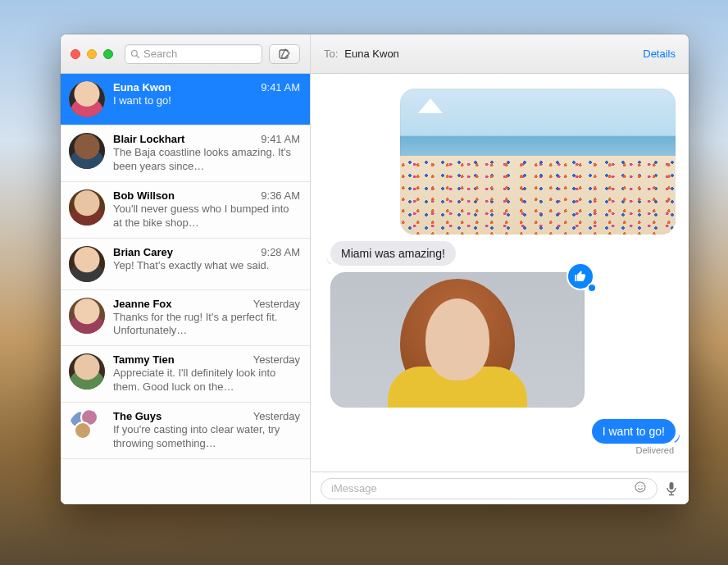 This screenshot has width=728, height=565. Describe the element at coordinates (161, 54) in the screenshot. I see `search-placeholder: Search` at that location.